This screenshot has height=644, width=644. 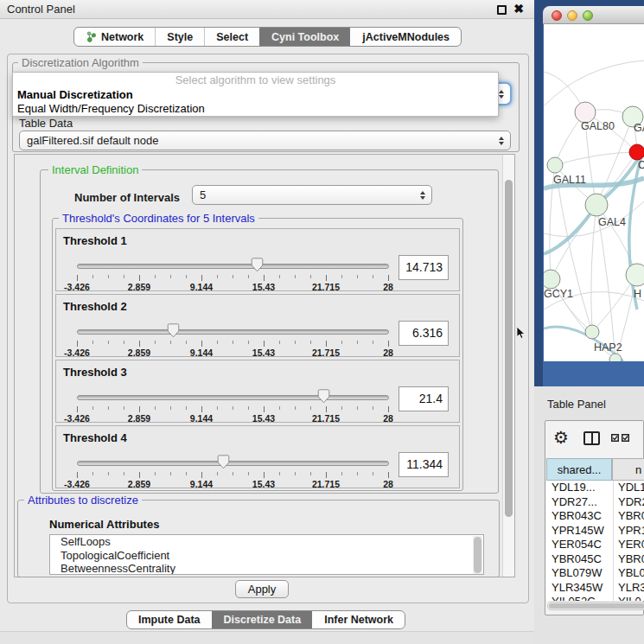 What do you see at coordinates (256, 95) in the screenshot?
I see `dropdown-option-manual-discretization: Manual Discretization` at bounding box center [256, 95].